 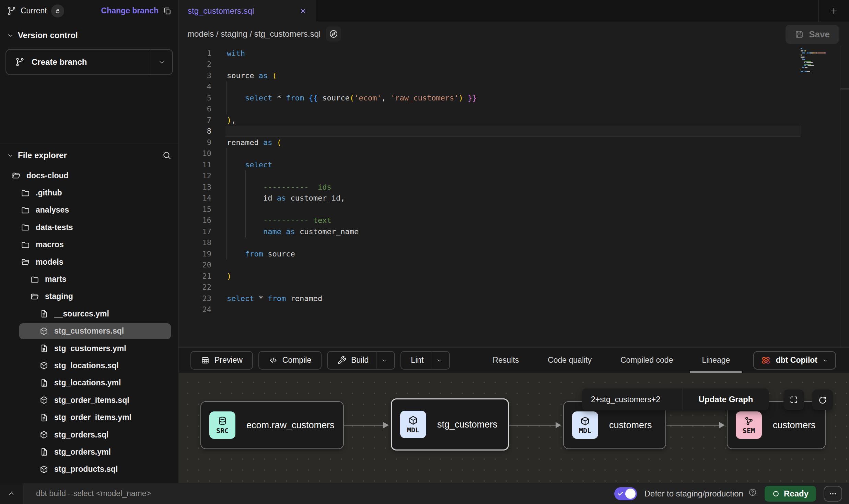 What do you see at coordinates (318, 494) in the screenshot?
I see `command-input: dbt build --select <model_name>` at bounding box center [318, 494].